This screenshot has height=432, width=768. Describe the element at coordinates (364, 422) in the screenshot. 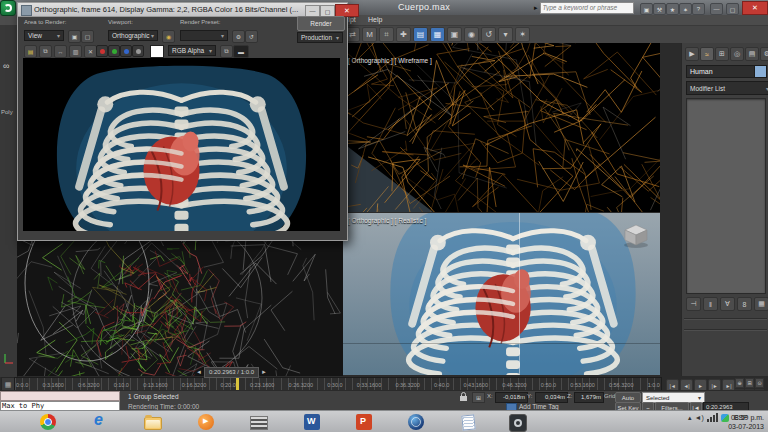

I see `powerpoint-icon` at that location.